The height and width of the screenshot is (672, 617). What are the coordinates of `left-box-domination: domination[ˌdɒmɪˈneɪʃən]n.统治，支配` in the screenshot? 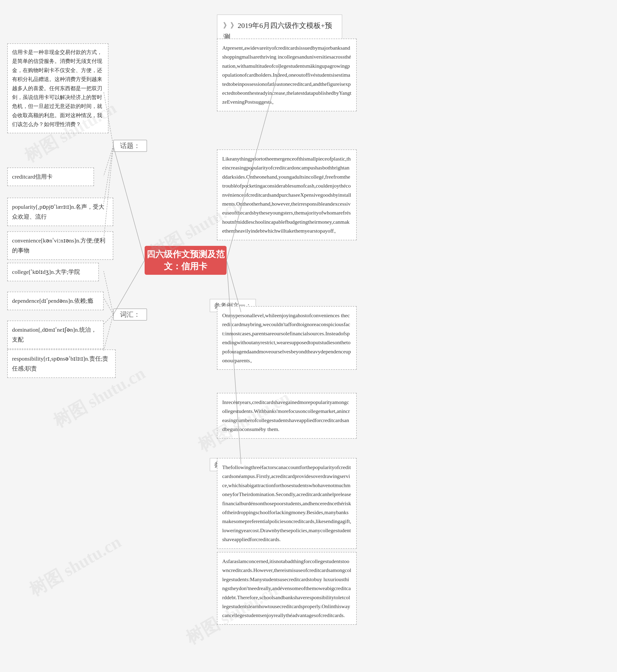 It's located at (55, 334).